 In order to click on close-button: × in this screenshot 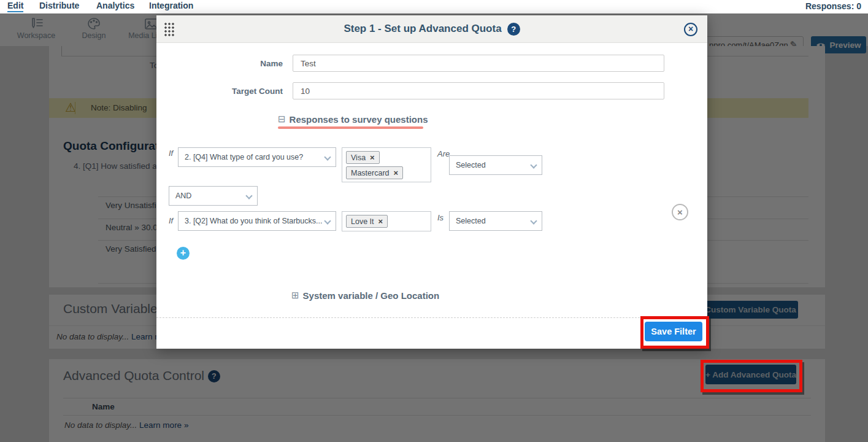, I will do `click(691, 29)`.